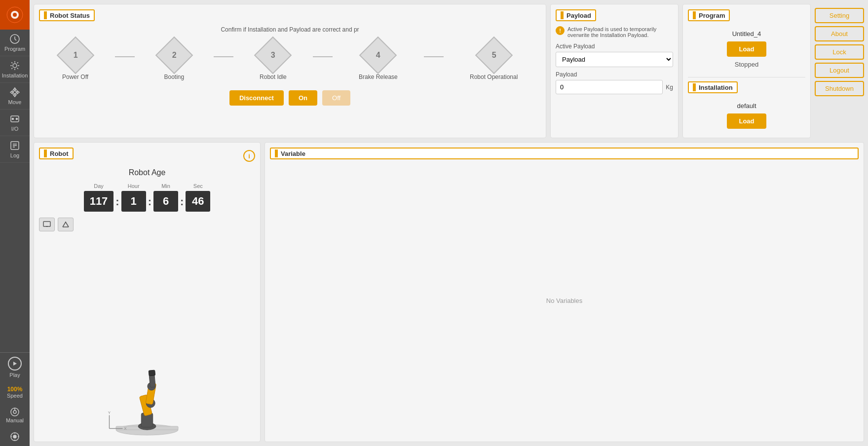 This screenshot has width=868, height=446. I want to click on hour-value: 1, so click(134, 201).